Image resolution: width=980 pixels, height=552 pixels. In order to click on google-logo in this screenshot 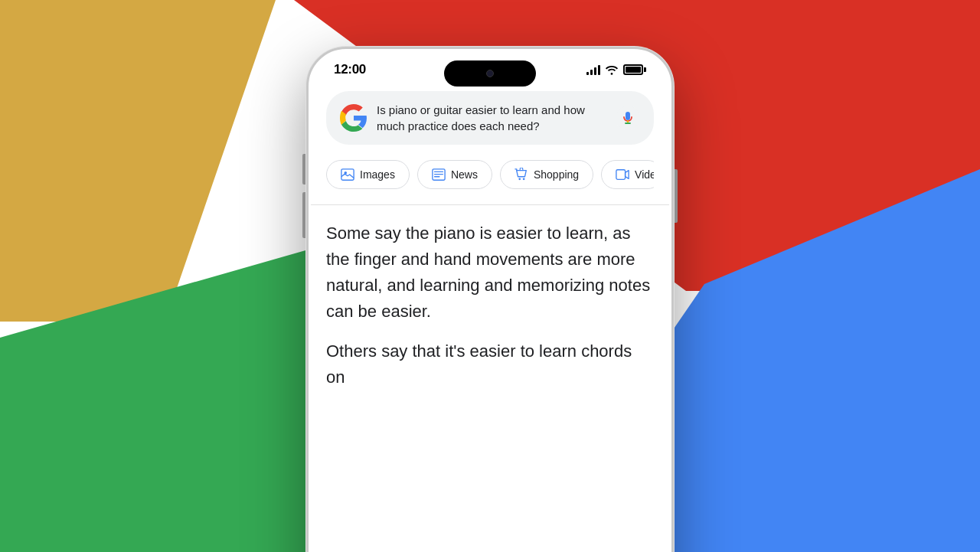, I will do `click(354, 118)`.